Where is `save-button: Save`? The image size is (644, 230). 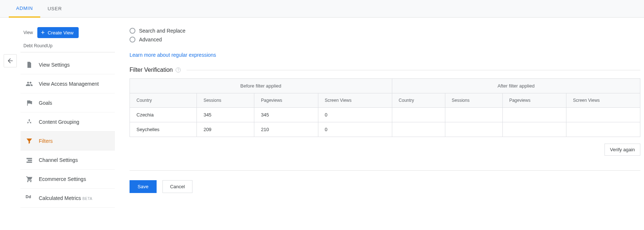 save-button: Save is located at coordinates (143, 187).